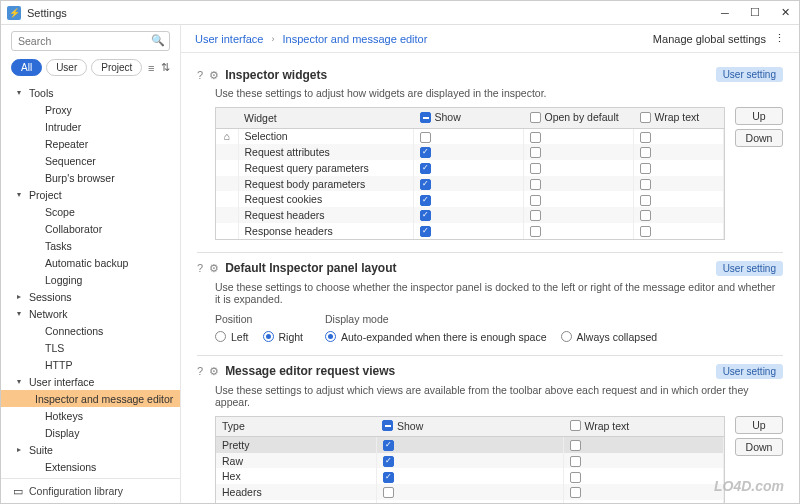 This screenshot has width=800, height=504. What do you see at coordinates (90, 262) in the screenshot?
I see `tree-item: Automatic backup` at bounding box center [90, 262].